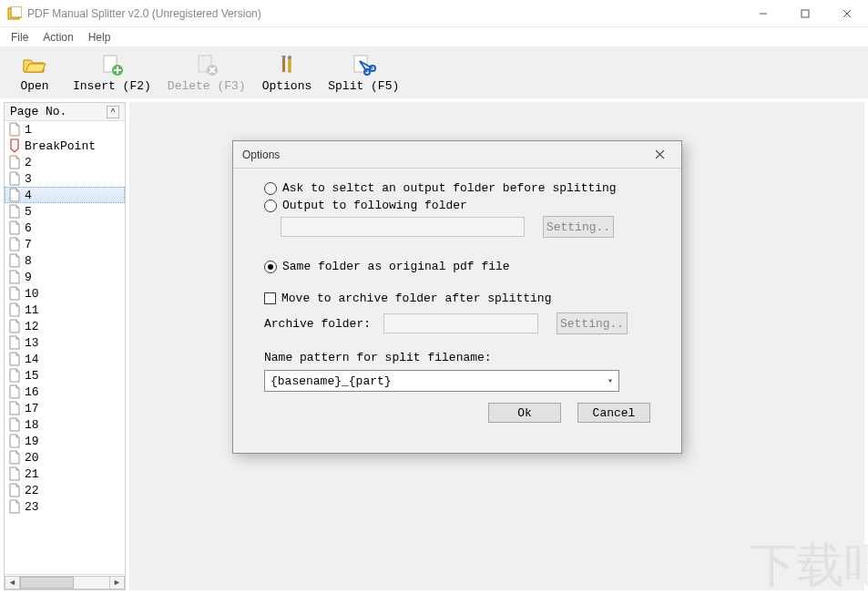 The width and height of the screenshot is (868, 594). Describe the element at coordinates (28, 277) in the screenshot. I see `list-item-label: 9` at that location.